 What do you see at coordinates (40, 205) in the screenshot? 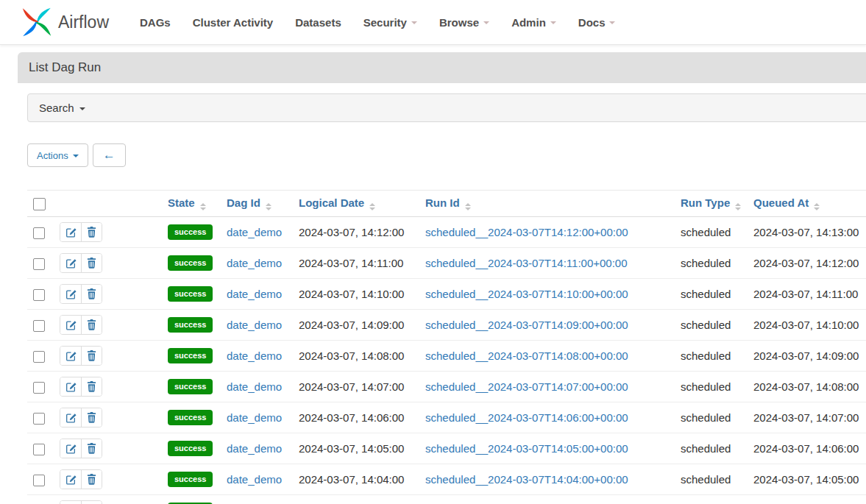
I see `select-all-checkbox` at bounding box center [40, 205].